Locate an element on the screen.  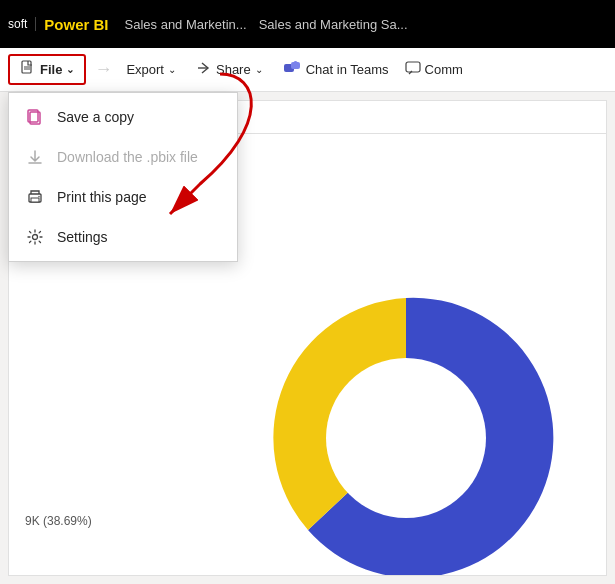
download-pbix-item: Download the .pbix file is located at coordinates (123, 157).